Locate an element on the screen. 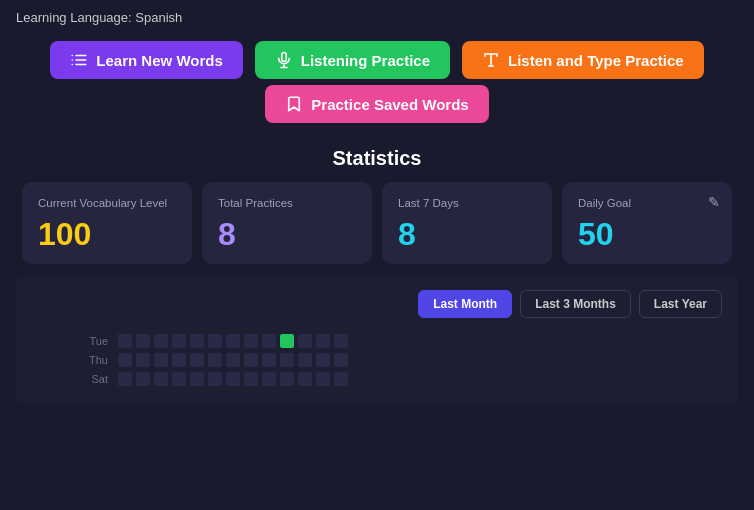 The width and height of the screenshot is (754, 510). stat-value-last7days: 8 is located at coordinates (467, 234).